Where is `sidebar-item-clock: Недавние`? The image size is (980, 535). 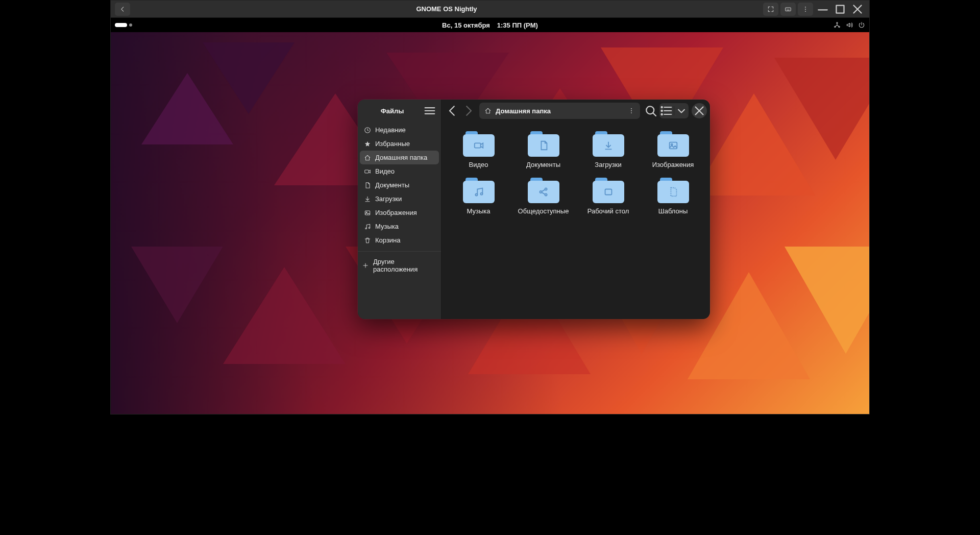
sidebar-item-clock: Недавние is located at coordinates (399, 130).